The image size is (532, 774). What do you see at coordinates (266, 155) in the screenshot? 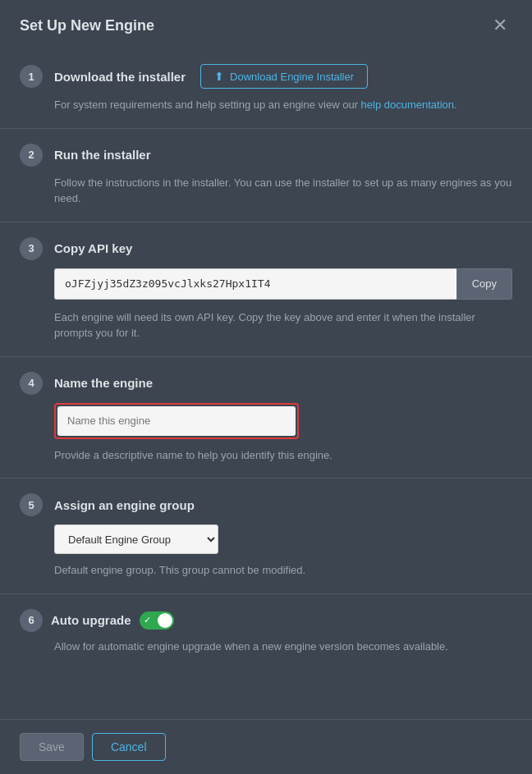
I see `step-2-header: 2 Run the installer` at bounding box center [266, 155].